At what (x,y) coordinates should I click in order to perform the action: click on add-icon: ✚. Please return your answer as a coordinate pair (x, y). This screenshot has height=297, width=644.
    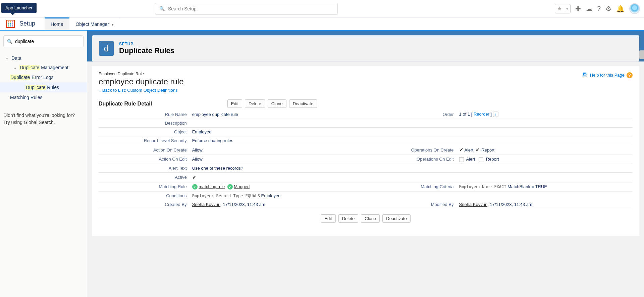
    Looking at the image, I should click on (578, 9).